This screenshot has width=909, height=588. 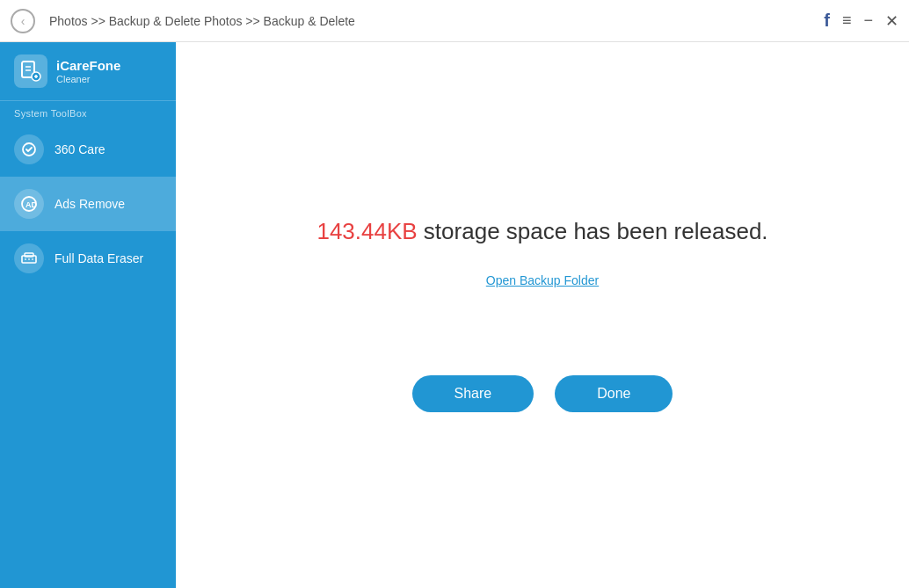 I want to click on result-message: 143.44KB storage space has been released…, so click(x=542, y=232).